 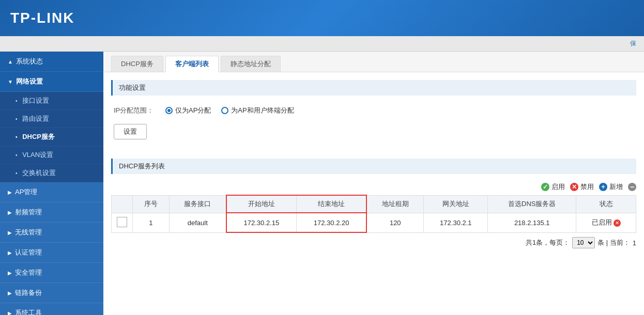 I want to click on sidebar-label-network-settings: 网络设置, so click(x=29, y=82).